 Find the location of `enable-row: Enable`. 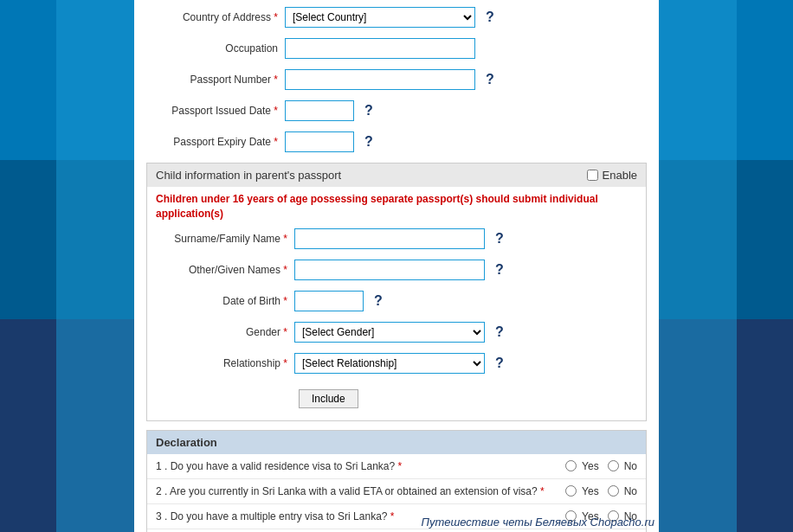

enable-row: Enable is located at coordinates (612, 175).